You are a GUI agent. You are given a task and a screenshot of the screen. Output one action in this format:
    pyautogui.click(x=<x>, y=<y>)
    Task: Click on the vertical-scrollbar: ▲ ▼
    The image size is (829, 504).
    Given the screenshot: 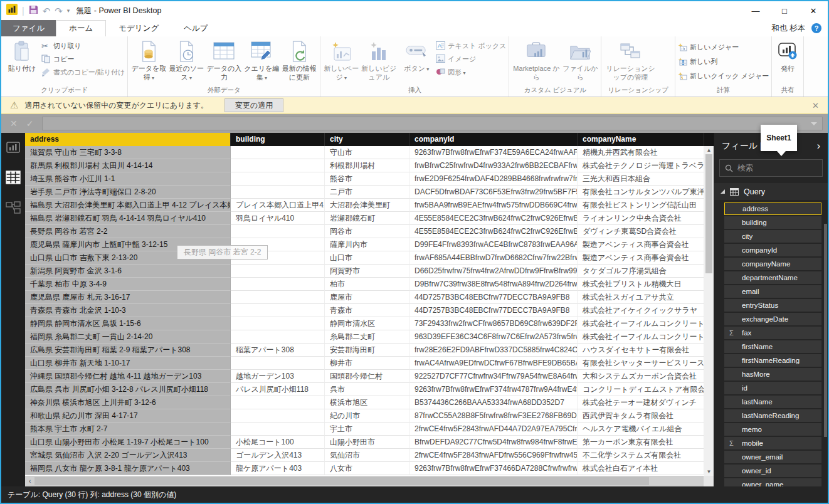 What is the action you would take?
    pyautogui.click(x=709, y=311)
    